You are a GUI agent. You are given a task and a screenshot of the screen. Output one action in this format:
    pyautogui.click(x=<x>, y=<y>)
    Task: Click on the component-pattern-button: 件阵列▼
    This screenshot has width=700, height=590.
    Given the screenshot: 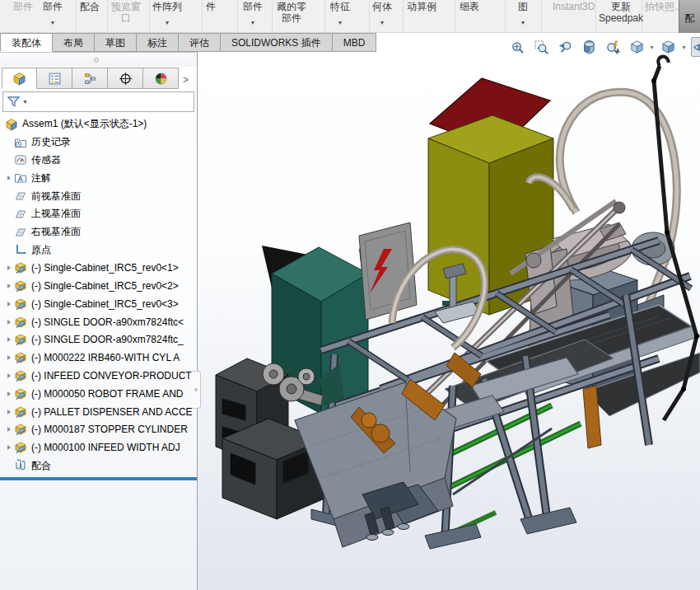 What is the action you would take?
    pyautogui.click(x=167, y=13)
    